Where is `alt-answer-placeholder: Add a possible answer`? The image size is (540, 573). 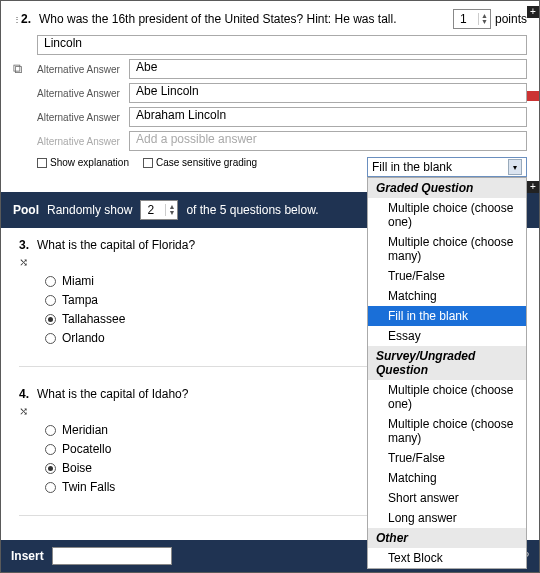
alt-answer-placeholder: Add a possible answer is located at coordinates (328, 141).